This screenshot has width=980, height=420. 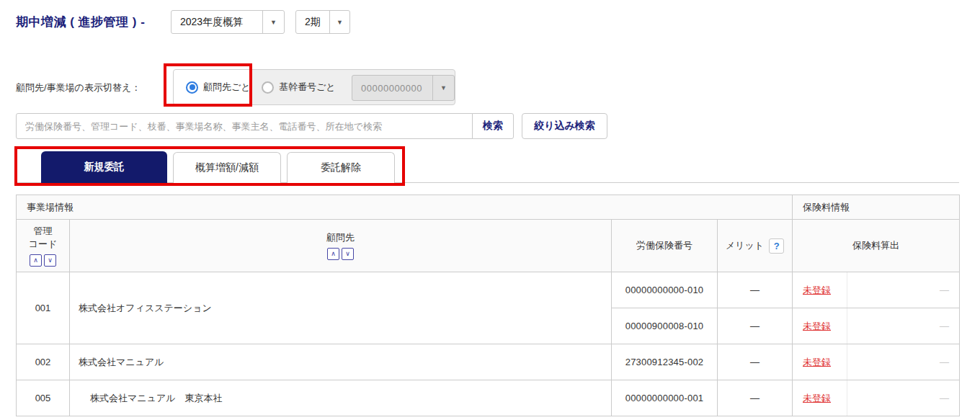 I want to click on company-name-cell: 株式会社マニュアル 東京本社, so click(x=341, y=398).